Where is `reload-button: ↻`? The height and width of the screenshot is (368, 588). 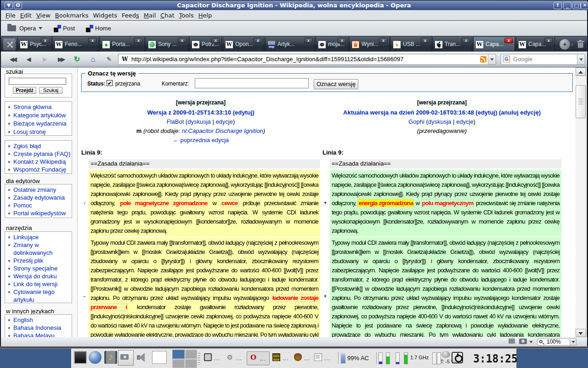 reload-button: ↻ is located at coordinates (77, 59).